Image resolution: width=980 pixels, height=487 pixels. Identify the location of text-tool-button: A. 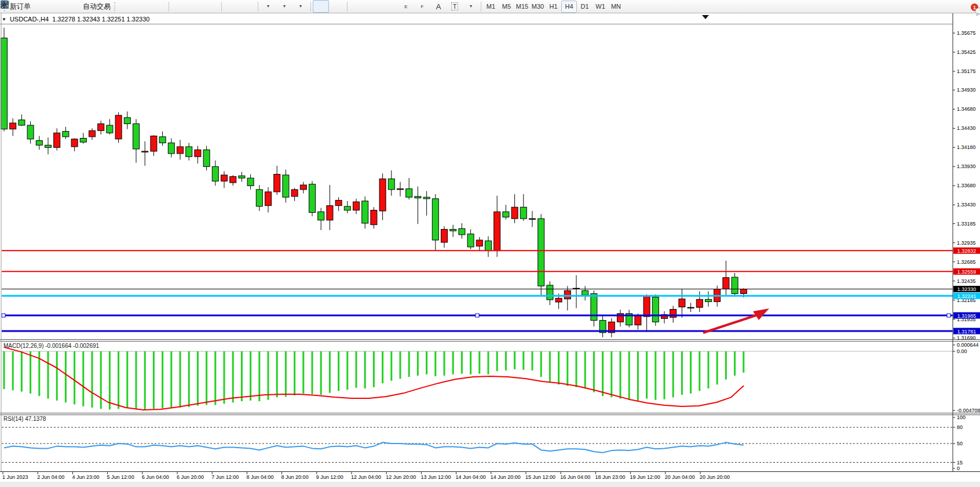
(438, 6).